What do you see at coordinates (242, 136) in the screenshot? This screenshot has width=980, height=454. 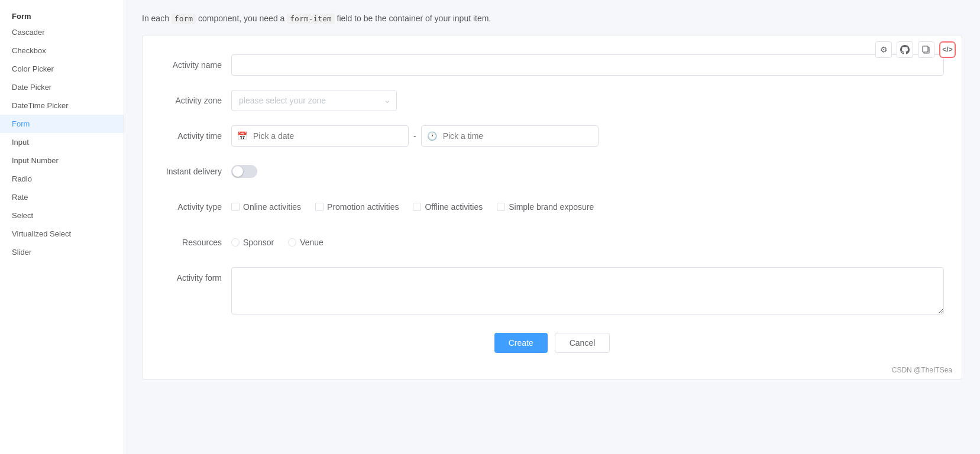 I see `calendar-icon: 📅` at bounding box center [242, 136].